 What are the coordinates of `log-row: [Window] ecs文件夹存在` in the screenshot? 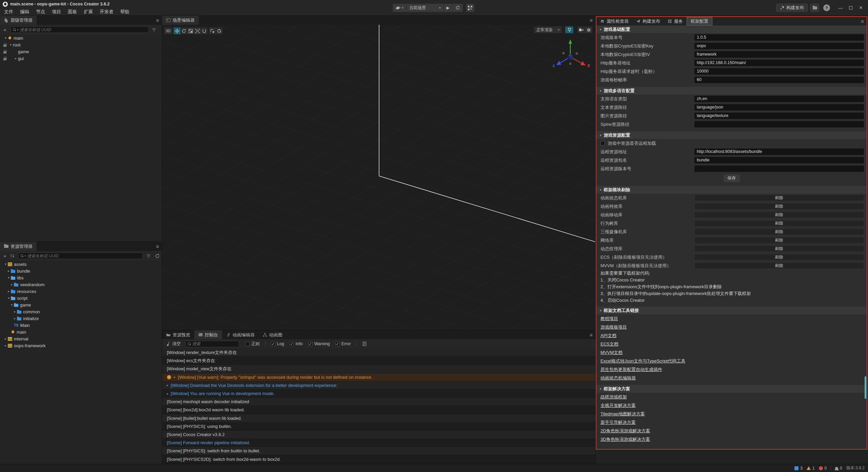 It's located at (379, 361).